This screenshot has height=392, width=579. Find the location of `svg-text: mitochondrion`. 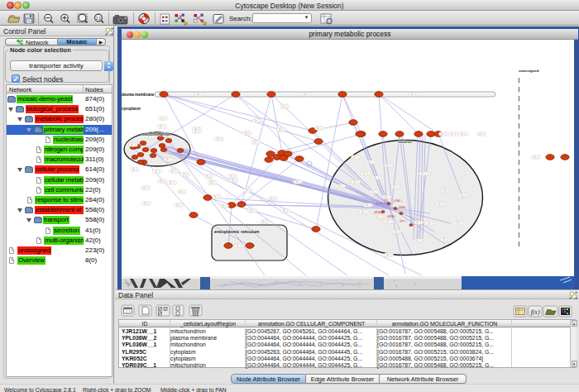

svg-text: mitochondrion is located at coordinates (156, 134).